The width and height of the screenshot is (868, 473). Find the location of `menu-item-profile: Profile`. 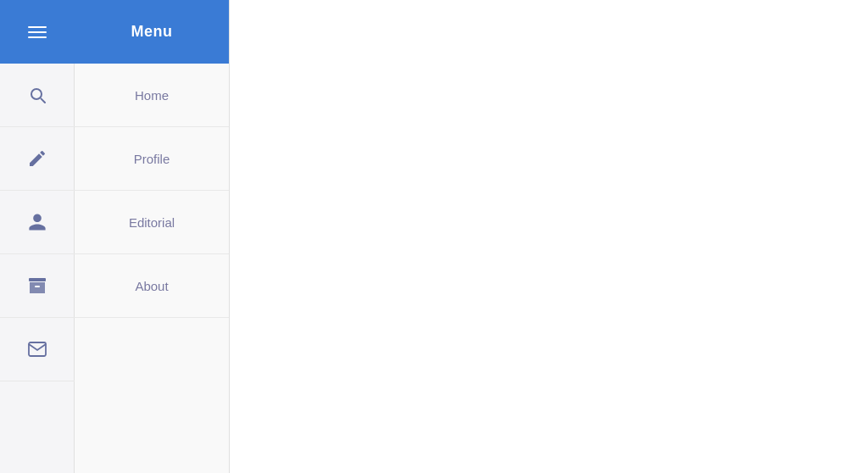

menu-item-profile: Profile is located at coordinates (152, 159).